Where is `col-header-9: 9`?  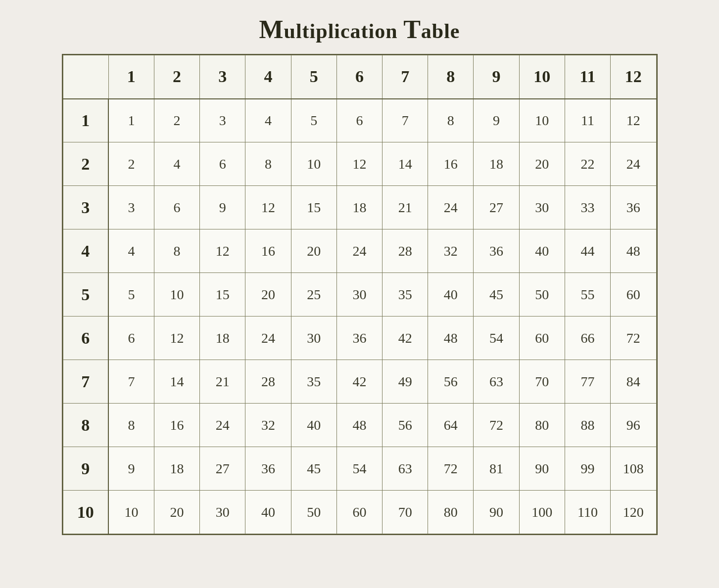
col-header-9: 9 is located at coordinates (496, 77).